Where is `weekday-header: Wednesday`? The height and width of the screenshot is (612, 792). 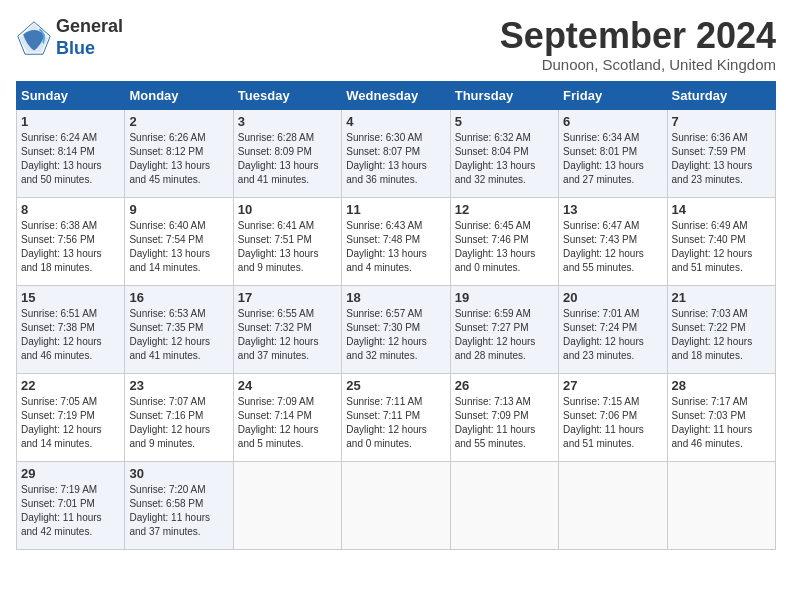
weekday-header: Wednesday is located at coordinates (396, 95).